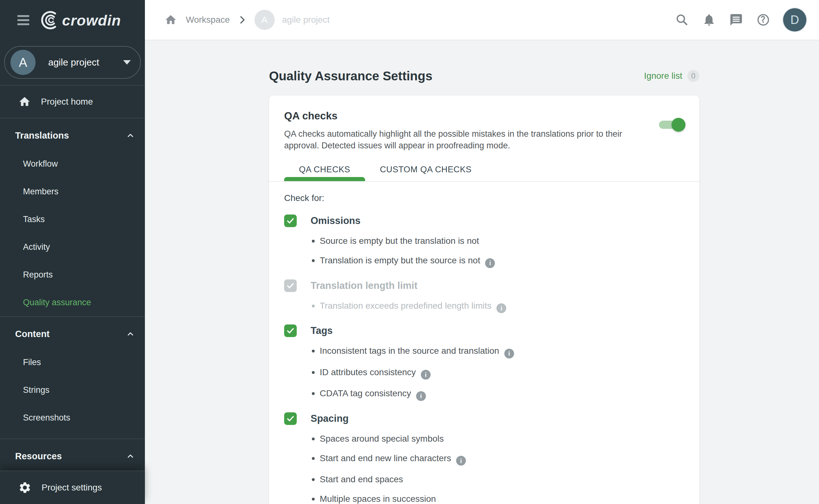 This screenshot has height=504, width=819. Describe the element at coordinates (484, 439) in the screenshot. I see `qa-rule: Spaces around special symbols` at that location.